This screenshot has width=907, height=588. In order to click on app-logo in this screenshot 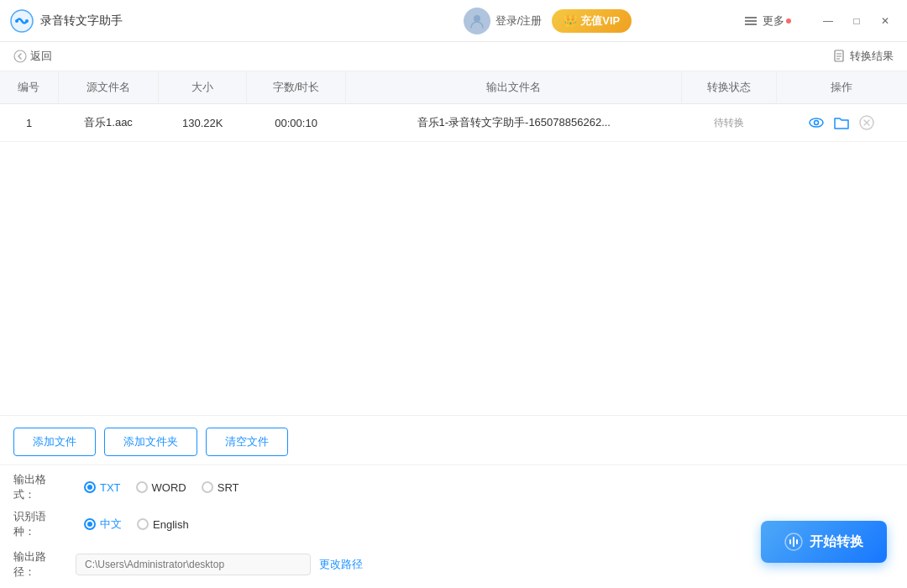, I will do `click(22, 21)`.